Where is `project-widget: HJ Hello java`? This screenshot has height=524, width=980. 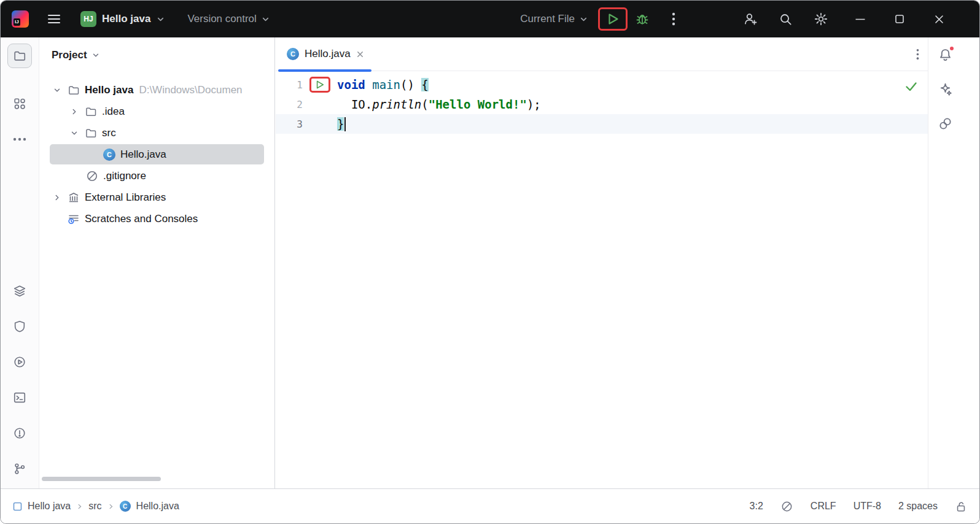
project-widget: HJ Hello java is located at coordinates (123, 19).